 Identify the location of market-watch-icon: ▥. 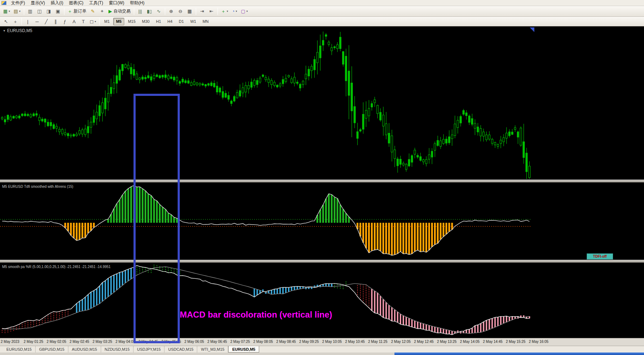
(30, 11).